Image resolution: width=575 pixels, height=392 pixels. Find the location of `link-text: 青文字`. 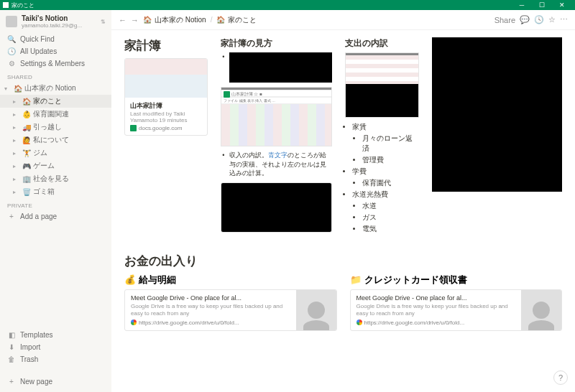

link-text: 青文字 is located at coordinates (277, 155).